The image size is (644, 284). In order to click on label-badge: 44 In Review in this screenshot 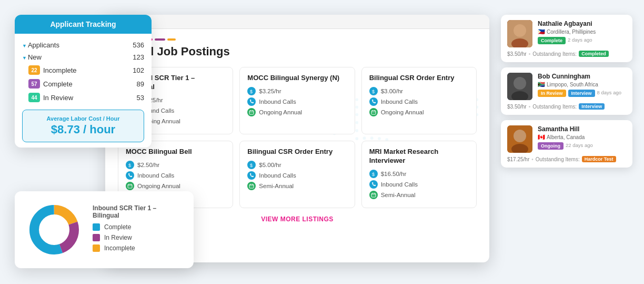, I will do `click(51, 97)`.